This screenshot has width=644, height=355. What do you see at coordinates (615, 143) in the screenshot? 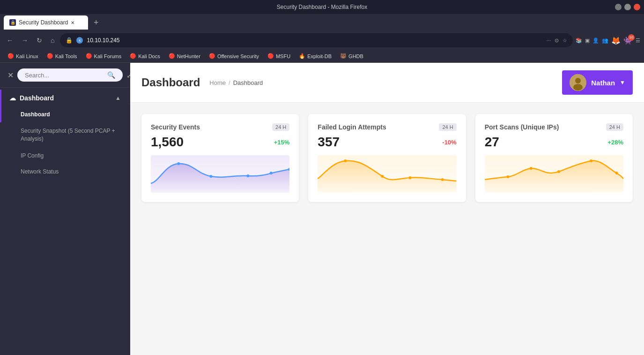
I see `card-port-scans-change: +28%` at bounding box center [615, 143].